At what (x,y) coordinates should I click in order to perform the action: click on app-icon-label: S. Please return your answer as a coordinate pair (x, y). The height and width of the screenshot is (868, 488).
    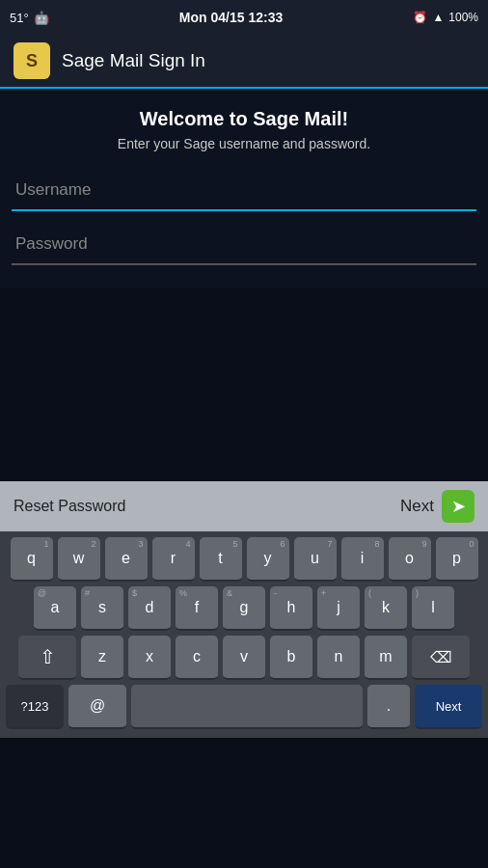
    Looking at the image, I should click on (32, 62).